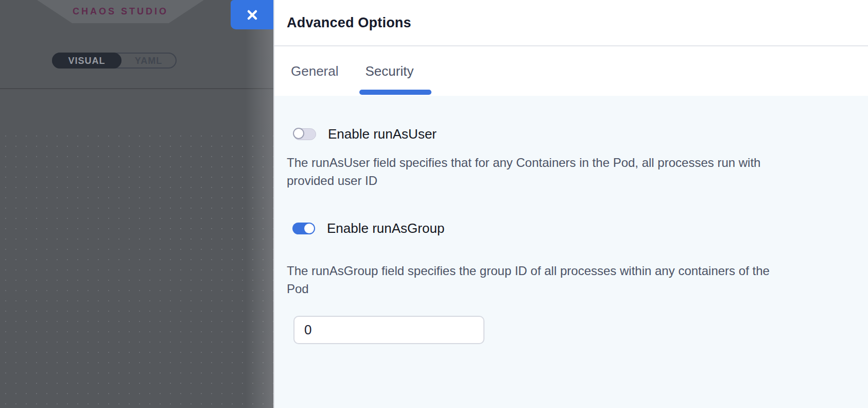 The image size is (868, 408). I want to click on close-drawer-button, so click(252, 14).